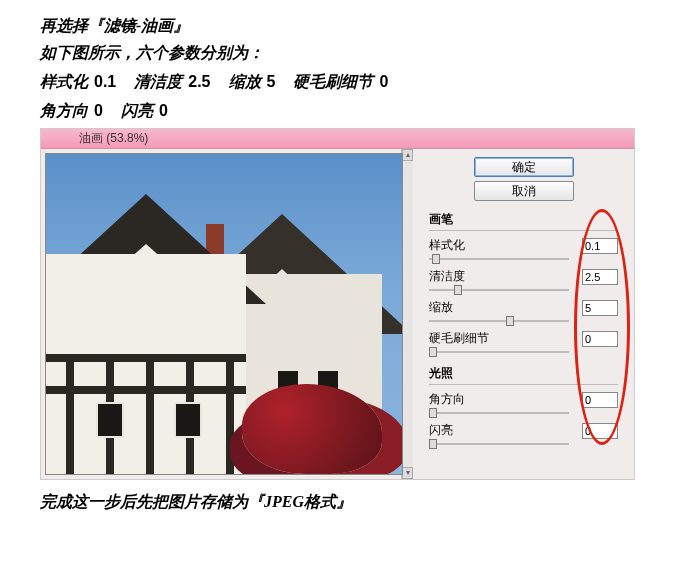 The height and width of the screenshot is (566, 680). What do you see at coordinates (524, 308) in the screenshot?
I see `param-scale: 缩放` at bounding box center [524, 308].